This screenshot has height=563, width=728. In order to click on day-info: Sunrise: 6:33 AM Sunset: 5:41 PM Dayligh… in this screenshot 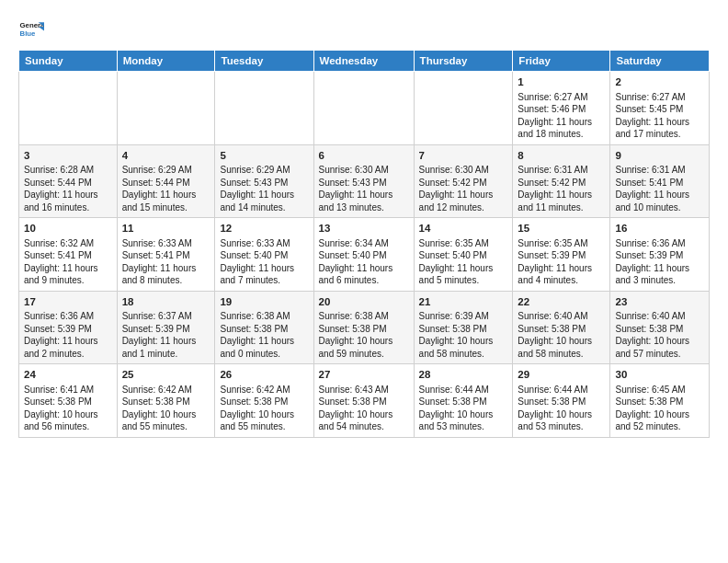, I will do `click(166, 262)`.